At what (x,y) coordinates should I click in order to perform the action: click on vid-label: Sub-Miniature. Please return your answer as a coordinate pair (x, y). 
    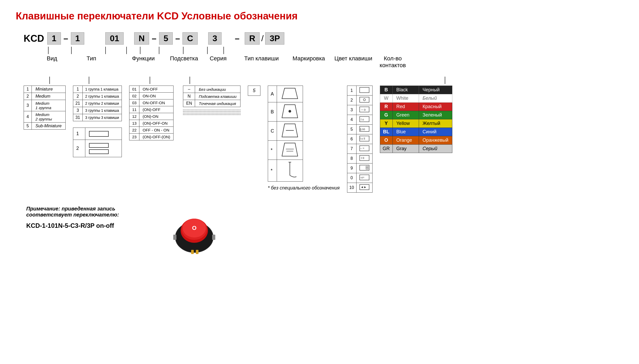
    Looking at the image, I should click on (49, 126).